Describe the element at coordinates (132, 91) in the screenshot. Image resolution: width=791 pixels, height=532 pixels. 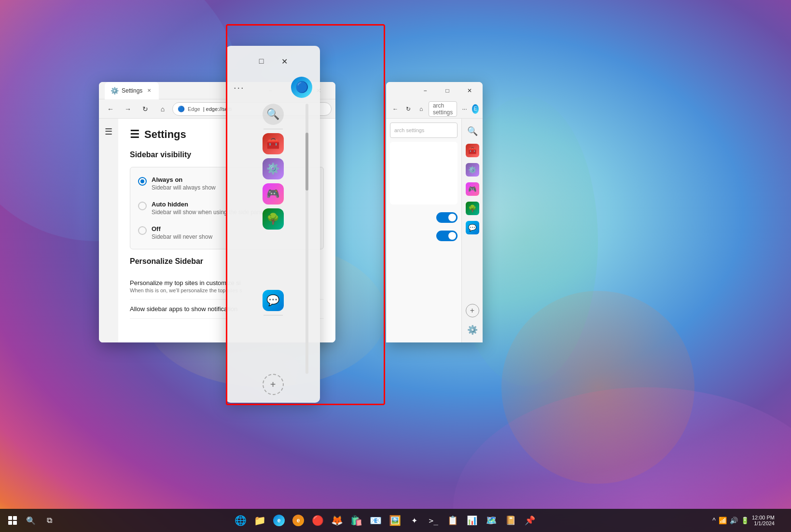
I see `tab-label: Settings` at that location.